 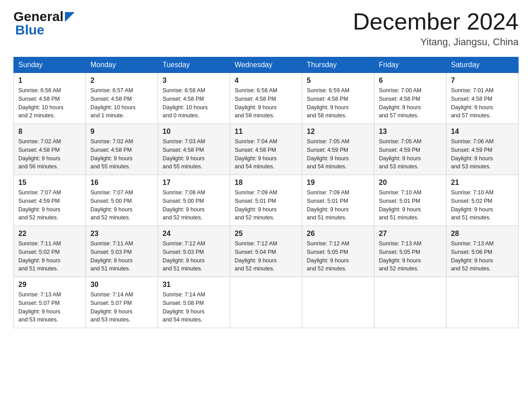 I want to click on day-info: Sunrise: 7:07 AMSunset: 4:59 PMDaylight:…, so click(x=50, y=205).